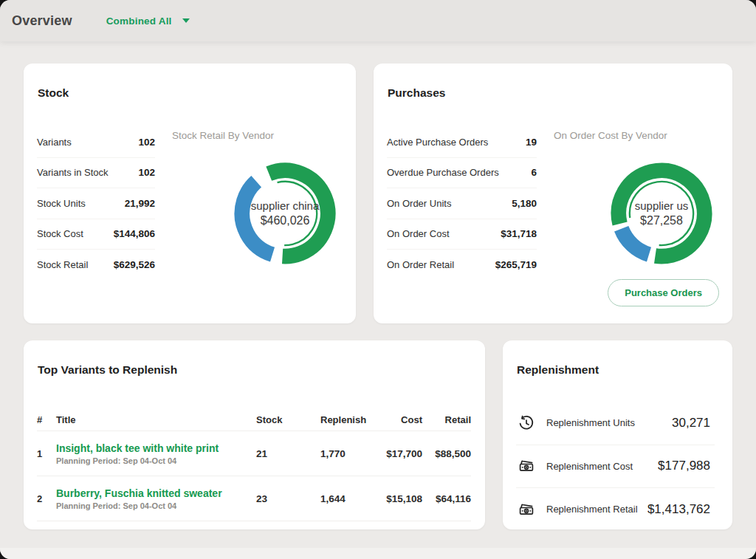  What do you see at coordinates (397, 499) in the screenshot?
I see `cost-cell: $15,108` at bounding box center [397, 499].